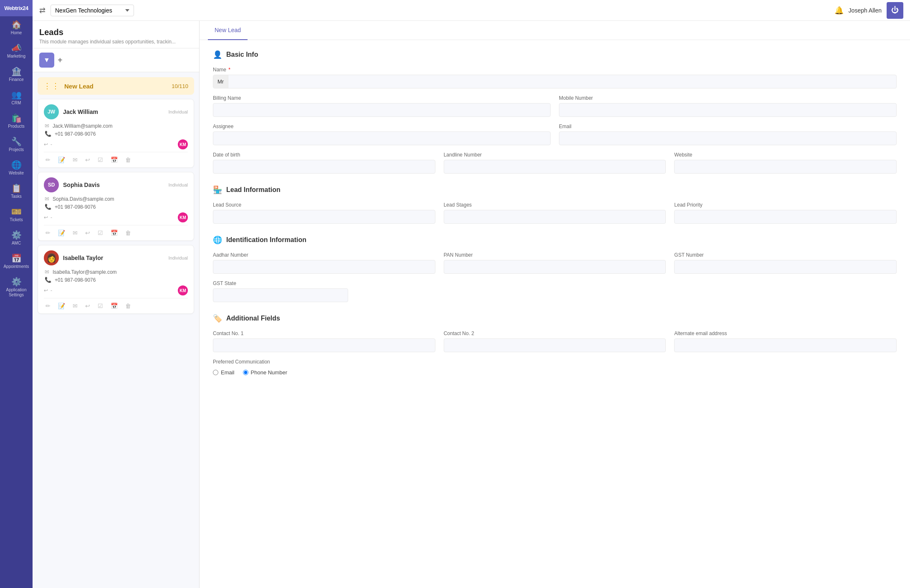  I want to click on leads-title: Leads, so click(116, 33).